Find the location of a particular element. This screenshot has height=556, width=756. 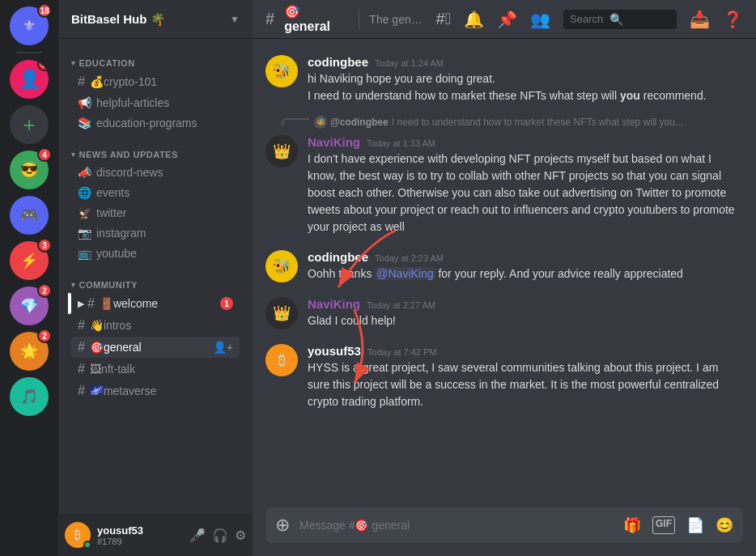

notification-settings-icon: 🔔 is located at coordinates (474, 19).